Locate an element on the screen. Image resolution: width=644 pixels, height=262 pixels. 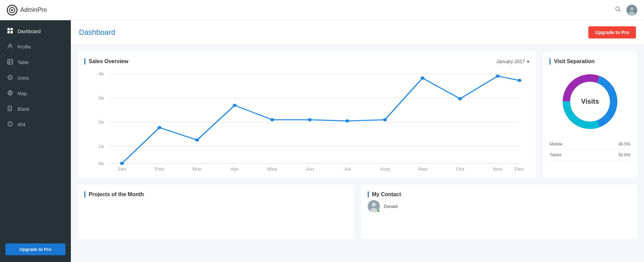
table-icon is located at coordinates (10, 62).